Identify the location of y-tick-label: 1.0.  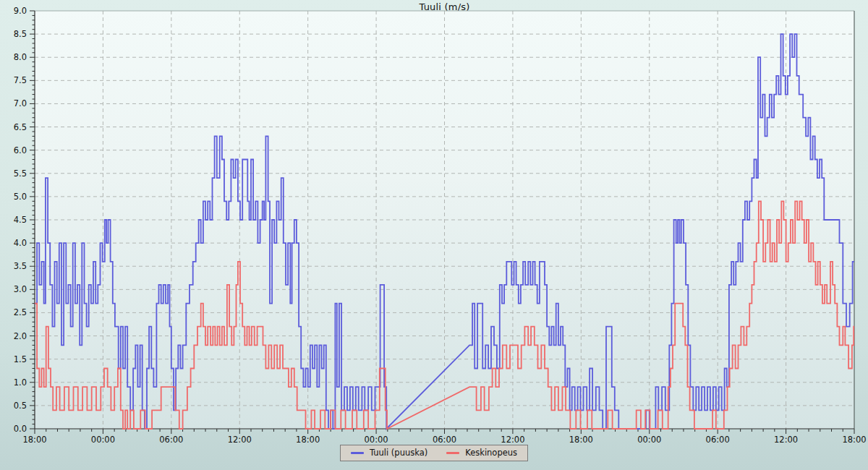
(20, 383).